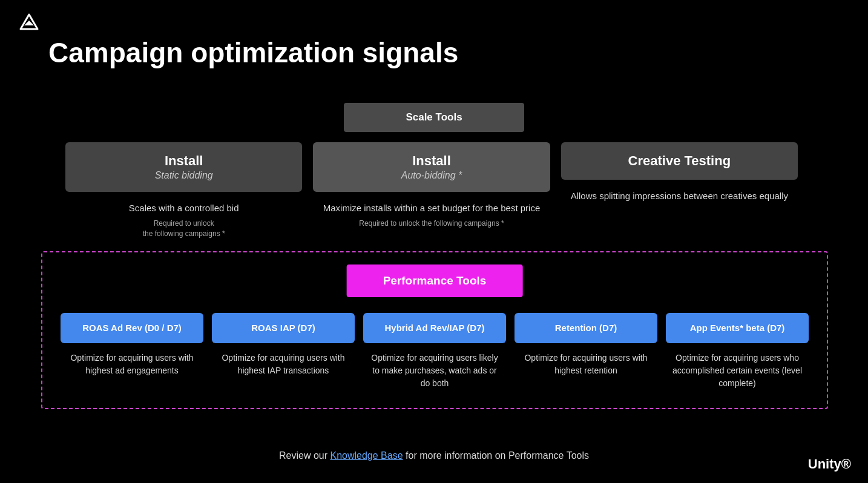 This screenshot has height=483, width=868. I want to click on hybrid-box: Hybrid Ad Rev/IAP (D7) Optimize for acqu…, so click(435, 351).